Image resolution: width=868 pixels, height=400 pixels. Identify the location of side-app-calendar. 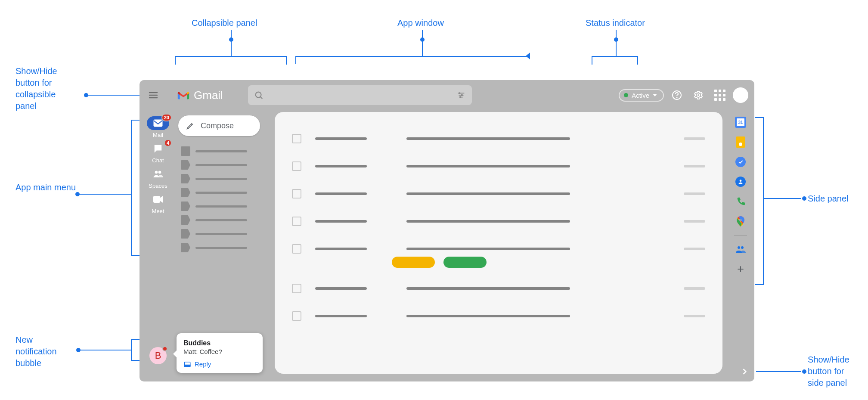
(741, 122).